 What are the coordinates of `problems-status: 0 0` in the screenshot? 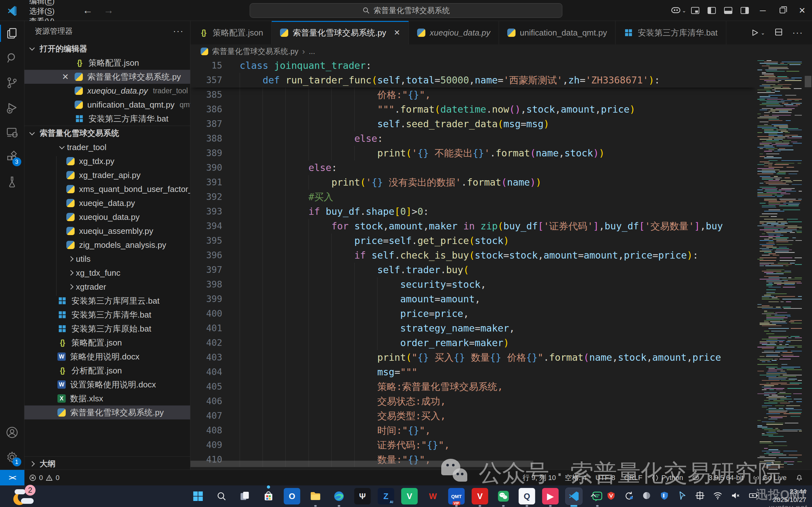 It's located at (44, 477).